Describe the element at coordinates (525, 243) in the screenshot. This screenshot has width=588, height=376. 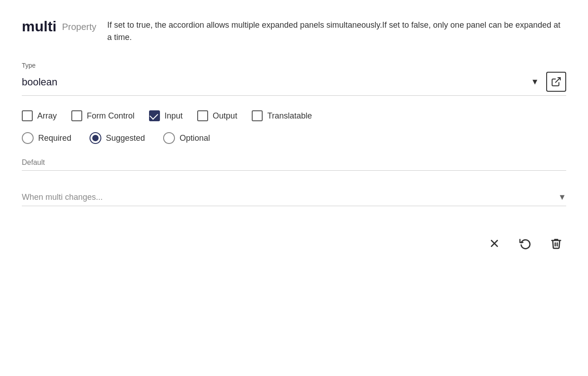
I see `reset-icon` at that location.